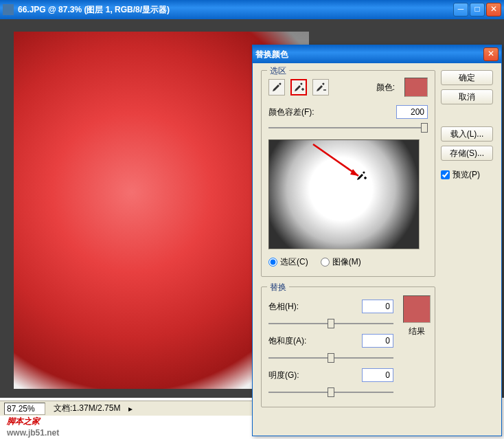  What do you see at coordinates (348, 87) in the screenshot?
I see `eyedropper-row: 颜色:` at bounding box center [348, 87].